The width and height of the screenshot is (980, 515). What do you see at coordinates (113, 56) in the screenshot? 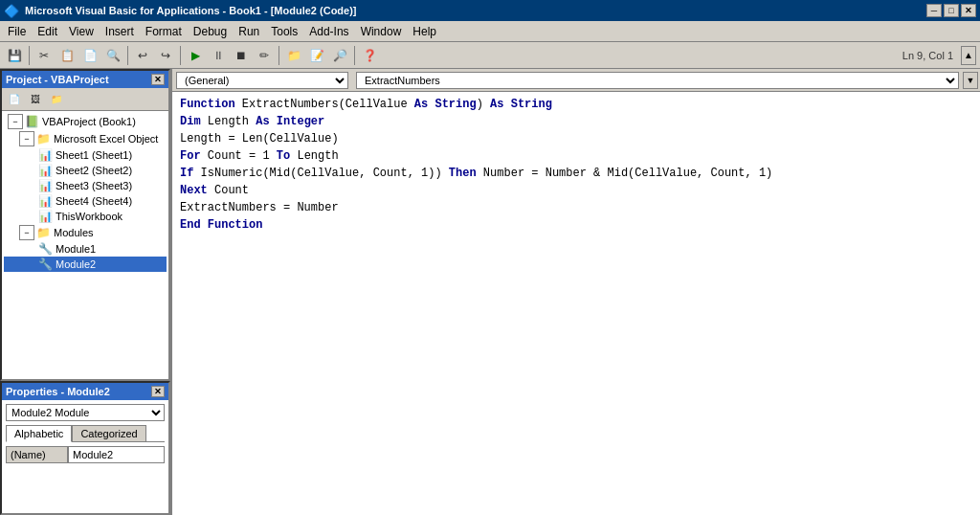
I see `toolbar-find: 🔍` at bounding box center [113, 56].